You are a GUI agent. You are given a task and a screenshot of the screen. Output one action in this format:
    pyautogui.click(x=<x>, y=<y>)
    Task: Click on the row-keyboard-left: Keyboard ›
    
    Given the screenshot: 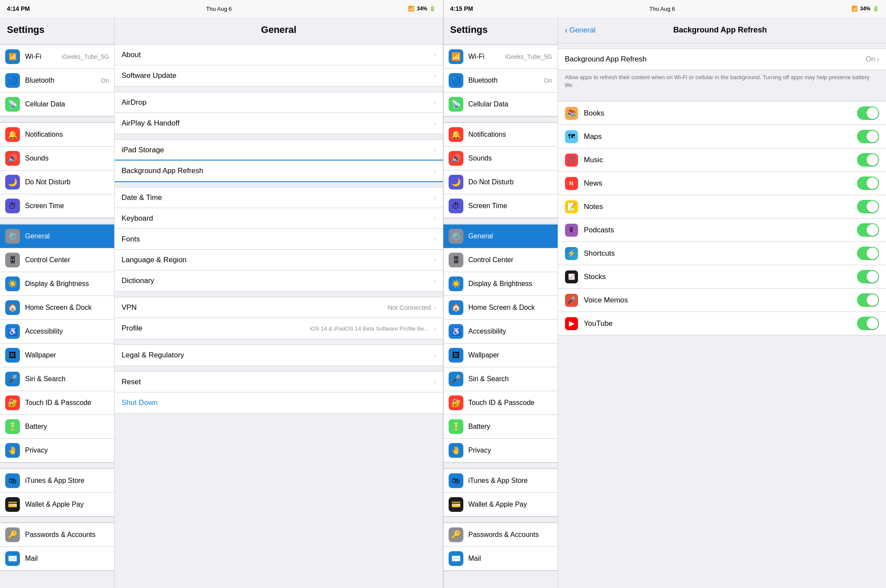 What is the action you would take?
    pyautogui.click(x=279, y=218)
    